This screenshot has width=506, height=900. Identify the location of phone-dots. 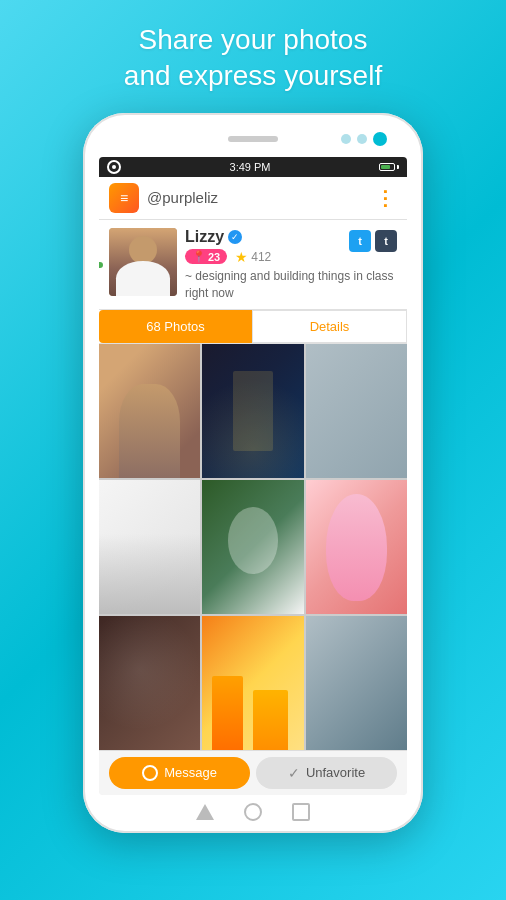
(364, 139).